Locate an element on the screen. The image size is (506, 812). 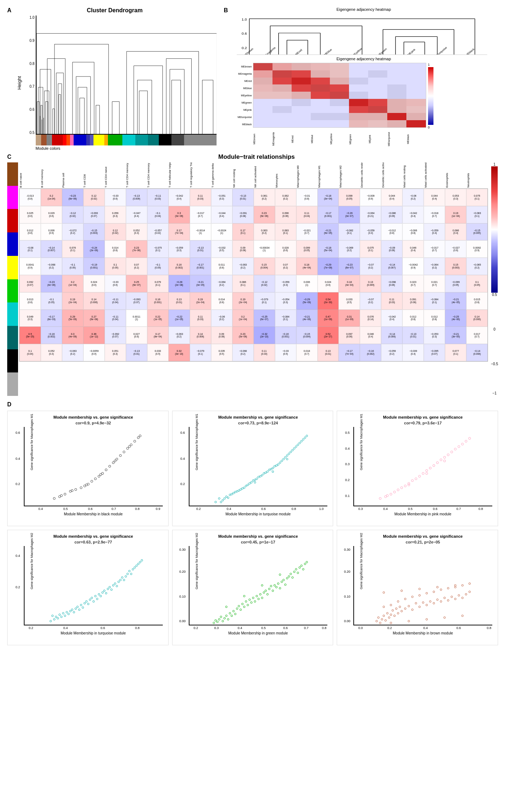
heatmap-cell: 0.11(0.03) is located at coordinates (392, 301).